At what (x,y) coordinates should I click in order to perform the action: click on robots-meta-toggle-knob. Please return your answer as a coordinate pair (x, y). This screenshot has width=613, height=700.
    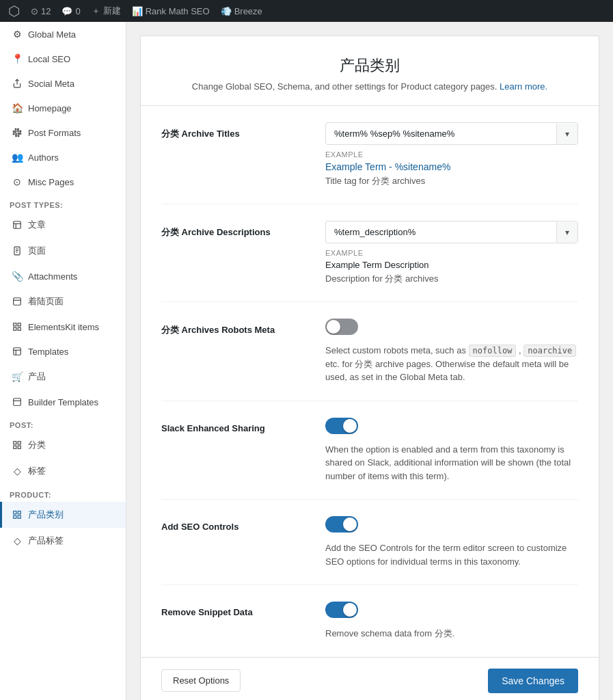
    Looking at the image, I should click on (333, 327).